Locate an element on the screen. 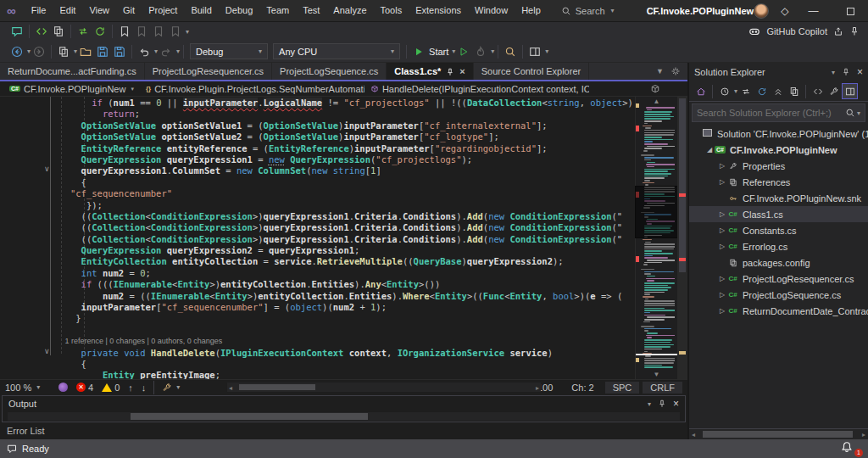  switch-views-icon is located at coordinates (700, 92).